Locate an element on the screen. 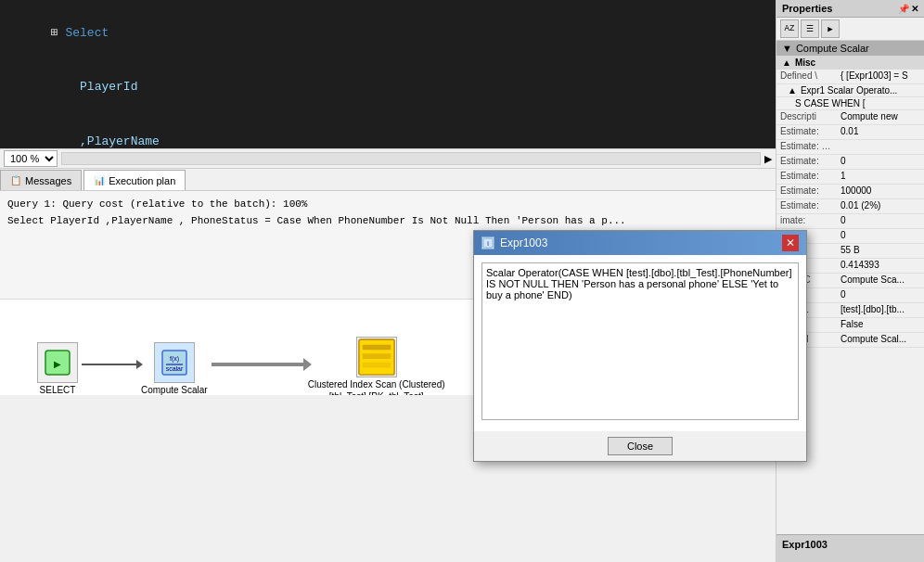 The height and width of the screenshot is (562, 924). prop-estimate4-value: 100000 is located at coordinates (880, 191).